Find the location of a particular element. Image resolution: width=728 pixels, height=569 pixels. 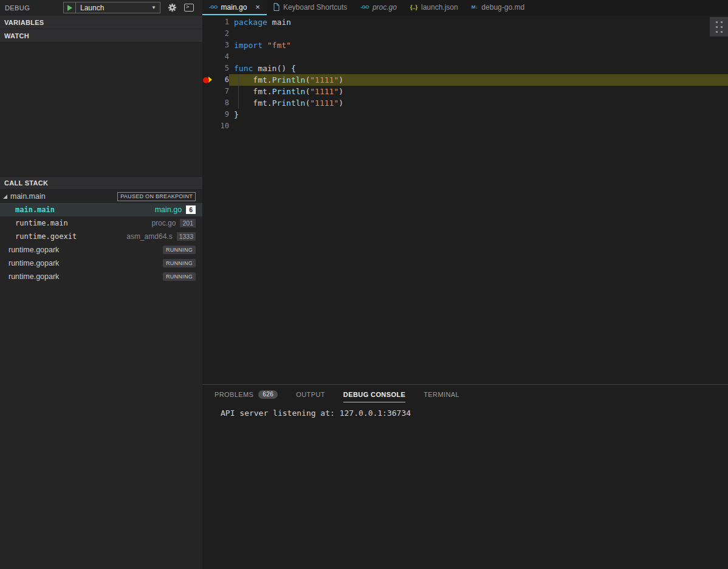

open-debug-console-icon: > is located at coordinates (189, 7).